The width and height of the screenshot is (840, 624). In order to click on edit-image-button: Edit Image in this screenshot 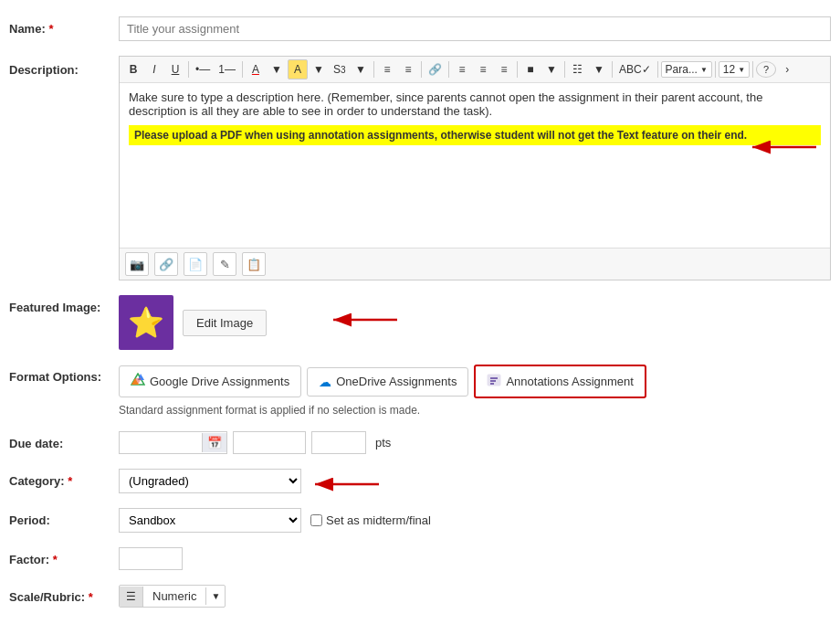, I will do `click(225, 323)`.